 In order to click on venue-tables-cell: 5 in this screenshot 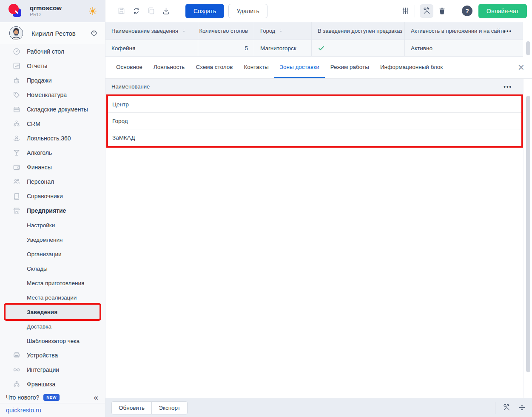, I will do `click(226, 48)`.